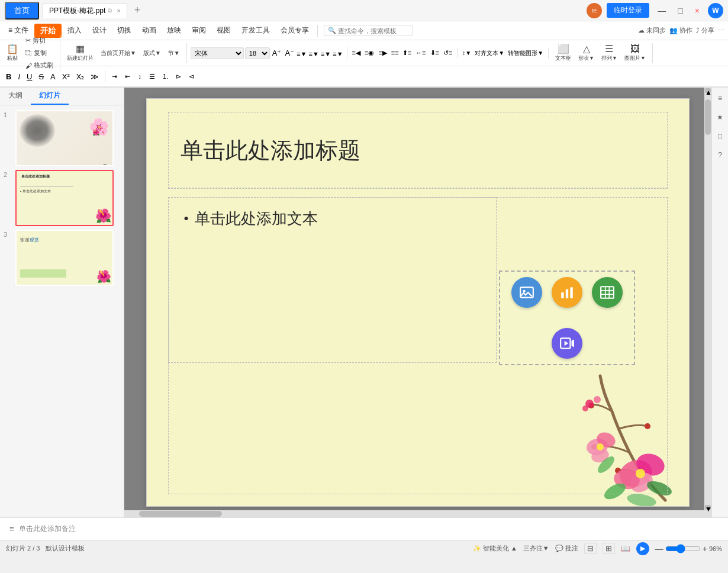 This screenshot has height=573, width=728. Describe the element at coordinates (174, 31) in the screenshot. I see `menu-slideshow: 放映` at that location.